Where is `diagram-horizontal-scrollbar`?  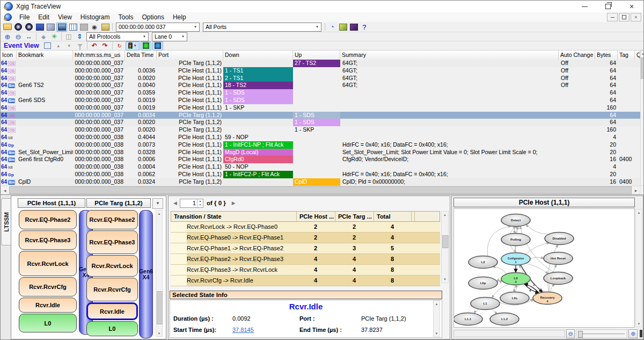
diagram-horizontal-scrollbar is located at coordinates (509, 334).